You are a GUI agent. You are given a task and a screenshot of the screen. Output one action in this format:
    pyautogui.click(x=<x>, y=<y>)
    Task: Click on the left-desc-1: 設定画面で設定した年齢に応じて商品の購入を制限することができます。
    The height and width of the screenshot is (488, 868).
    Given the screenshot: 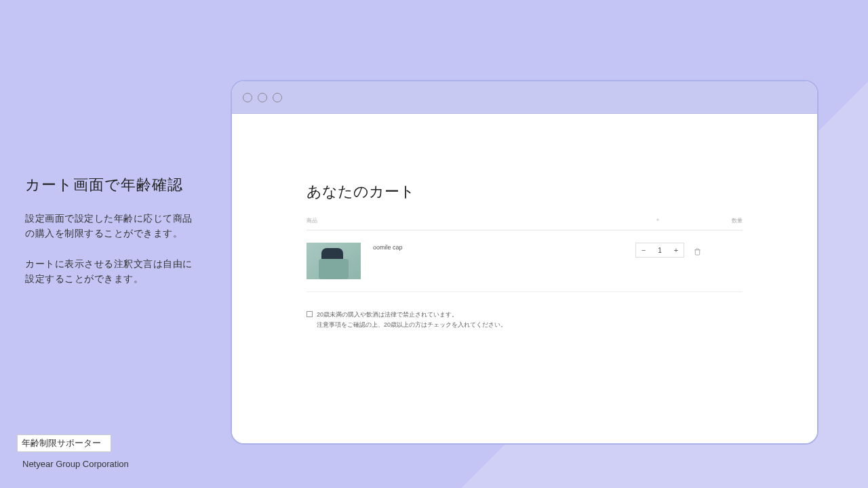 What is the action you would take?
    pyautogui.click(x=113, y=226)
    